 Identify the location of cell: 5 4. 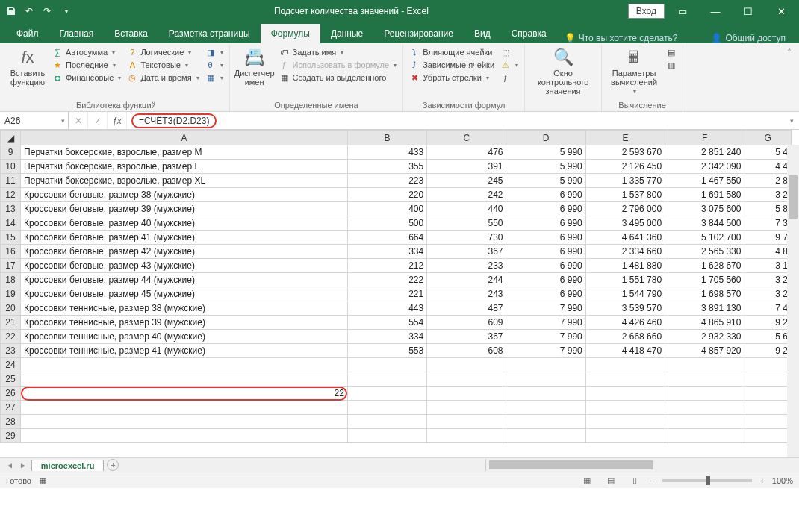
(768, 152).